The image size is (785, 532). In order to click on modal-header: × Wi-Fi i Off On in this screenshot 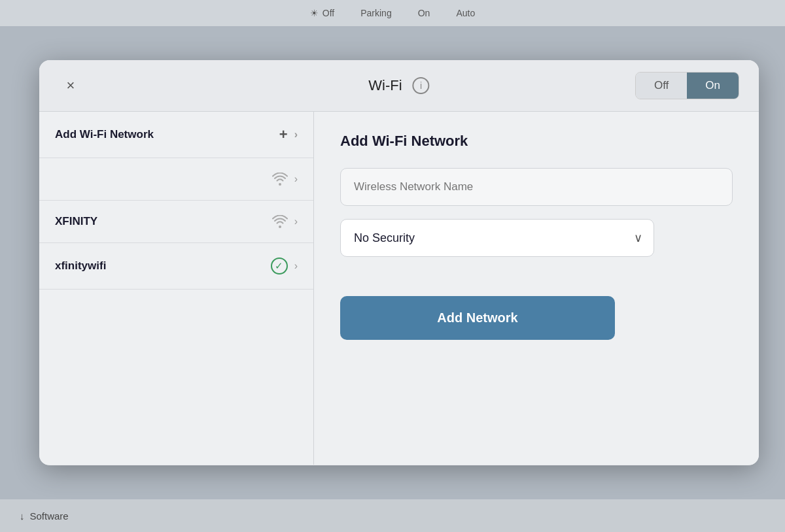, I will do `click(399, 86)`.